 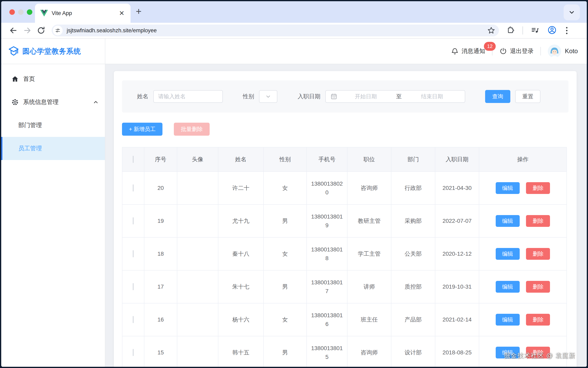 What do you see at coordinates (366, 96) in the screenshot?
I see `start-date-placeholder: 开始日期` at bounding box center [366, 96].